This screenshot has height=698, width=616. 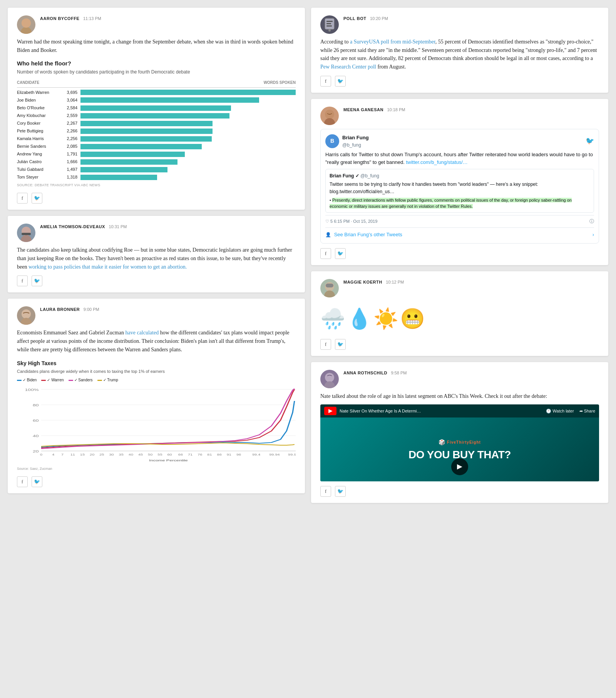 What do you see at coordinates (40, 146) in the screenshot?
I see `bar-label: Bernie Sanders` at bounding box center [40, 146].